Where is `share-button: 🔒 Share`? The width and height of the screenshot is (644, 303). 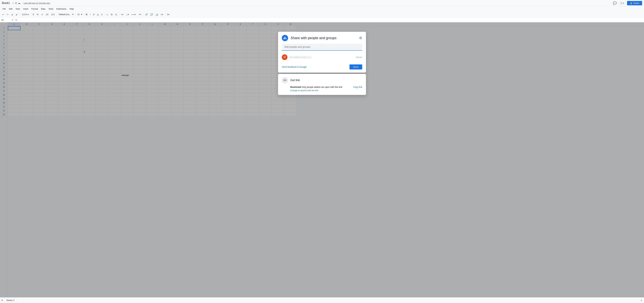
share-button: 🔒 Share is located at coordinates (634, 3).